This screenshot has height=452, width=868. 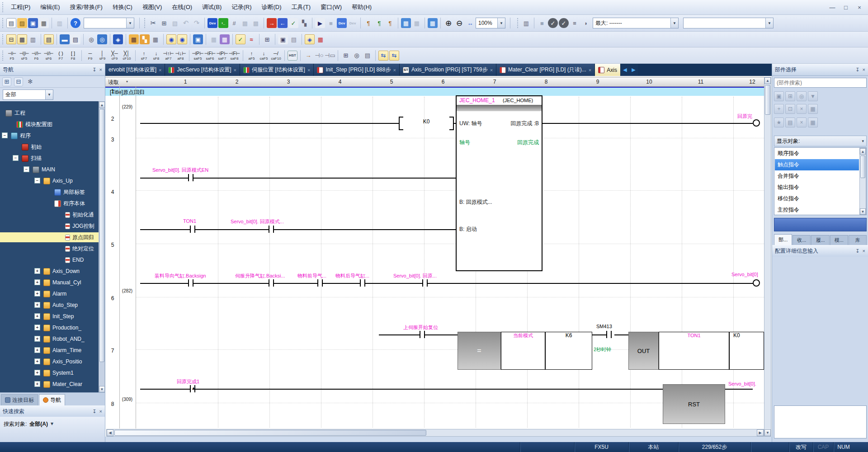 I want to click on print-preview-icon: ▥, so click(x=60, y=23).